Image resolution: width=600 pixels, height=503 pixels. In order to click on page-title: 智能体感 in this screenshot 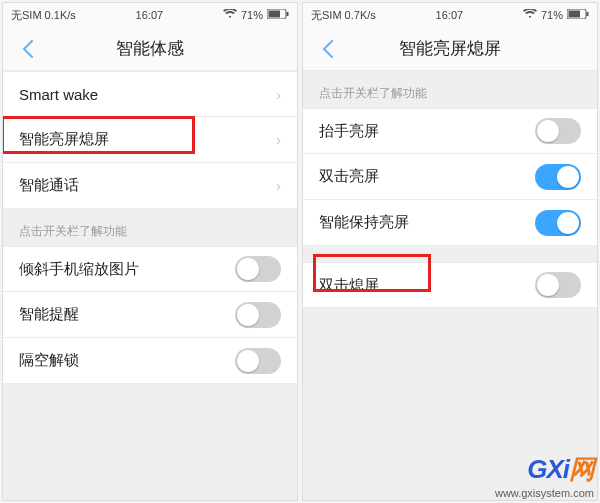, I will do `click(150, 48)`.